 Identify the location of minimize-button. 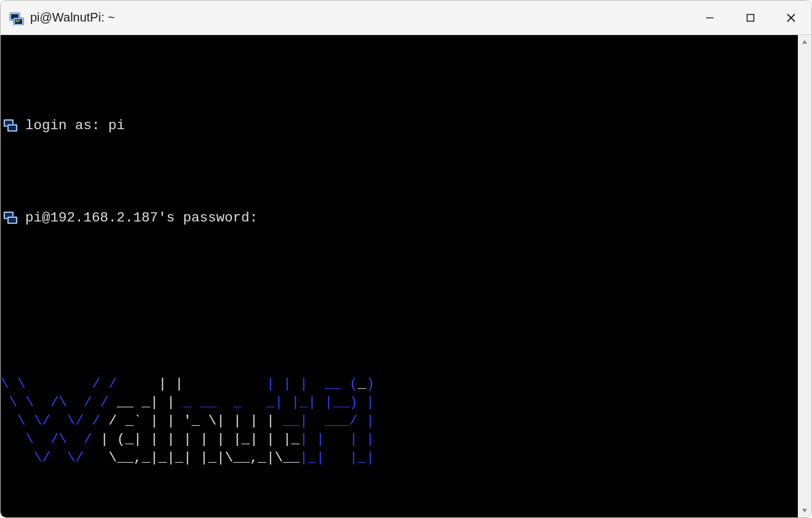
(710, 18).